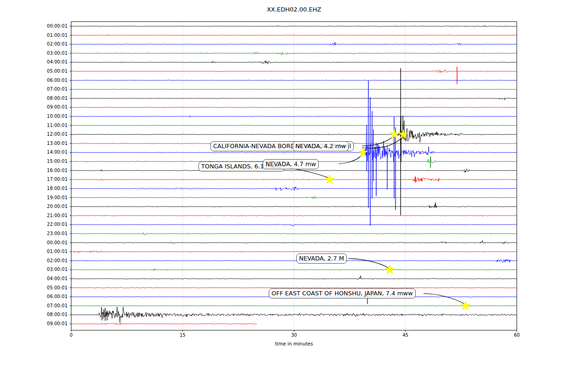 The width and height of the screenshot is (588, 368). Describe the element at coordinates (51, 125) in the screenshot. I see `row-time-label: 11:00:01` at that location.